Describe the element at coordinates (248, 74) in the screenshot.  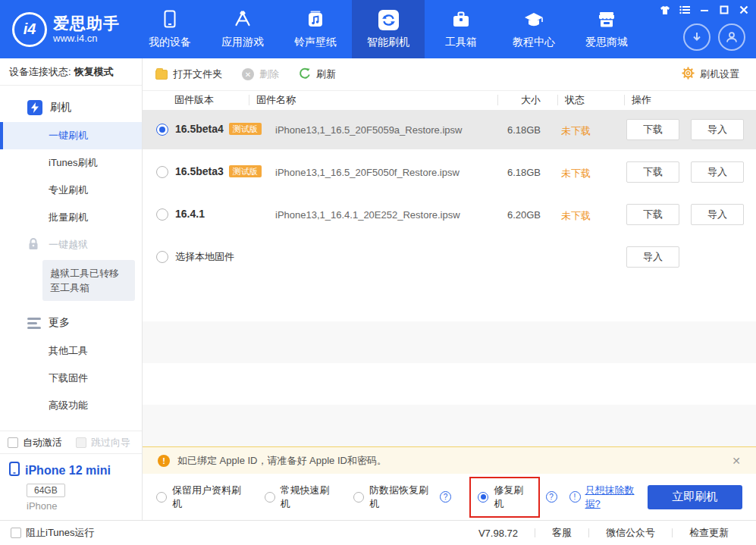
I see `delete-circle-icon: ✕` at that location.